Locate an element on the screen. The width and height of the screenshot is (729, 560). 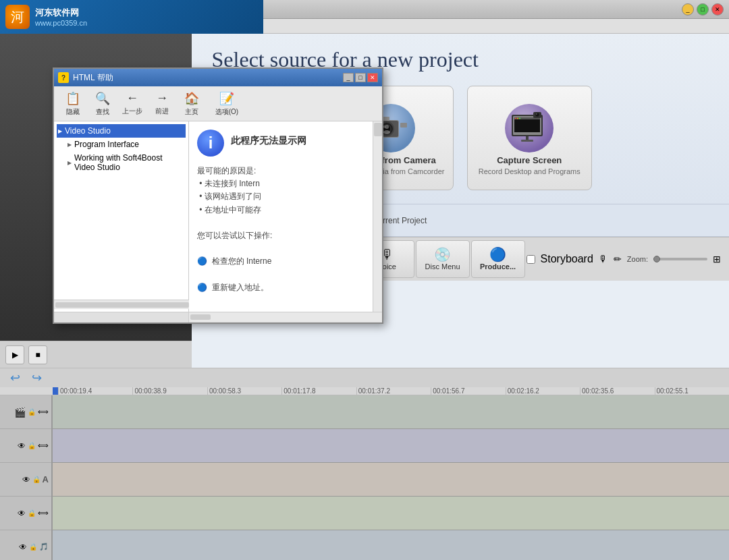
ruler-mark-0: 00:00:19.4 is located at coordinates (95, 391).